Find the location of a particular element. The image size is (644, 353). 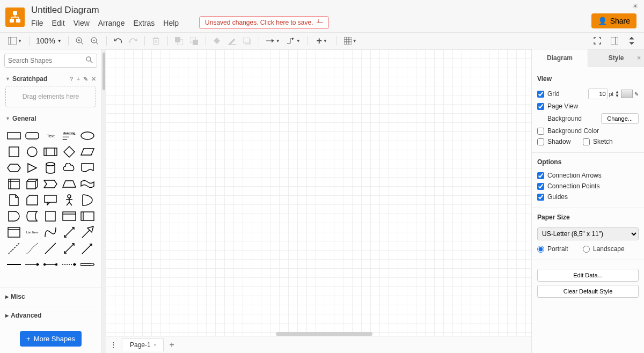

shape-diamond is located at coordinates (69, 152).